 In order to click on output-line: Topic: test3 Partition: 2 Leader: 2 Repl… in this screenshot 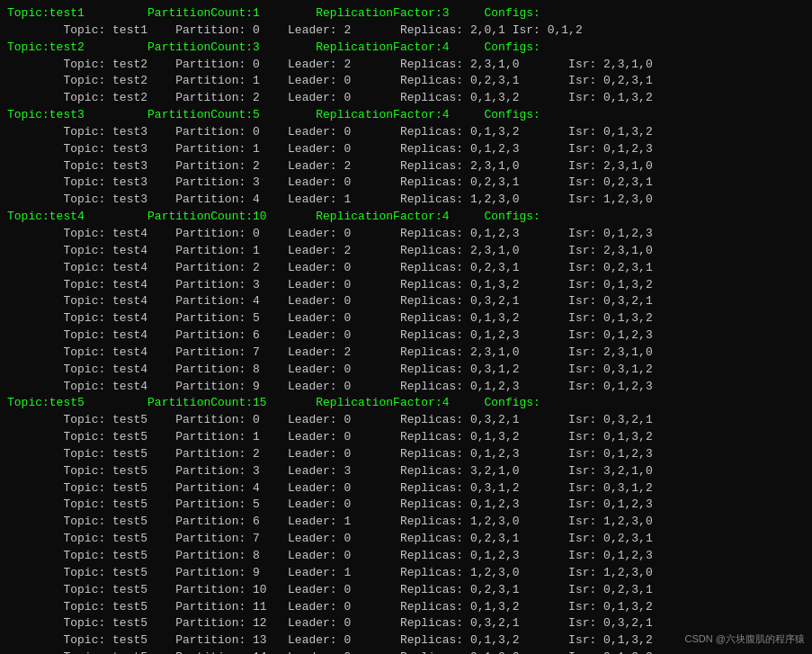, I will do `click(406, 167)`.